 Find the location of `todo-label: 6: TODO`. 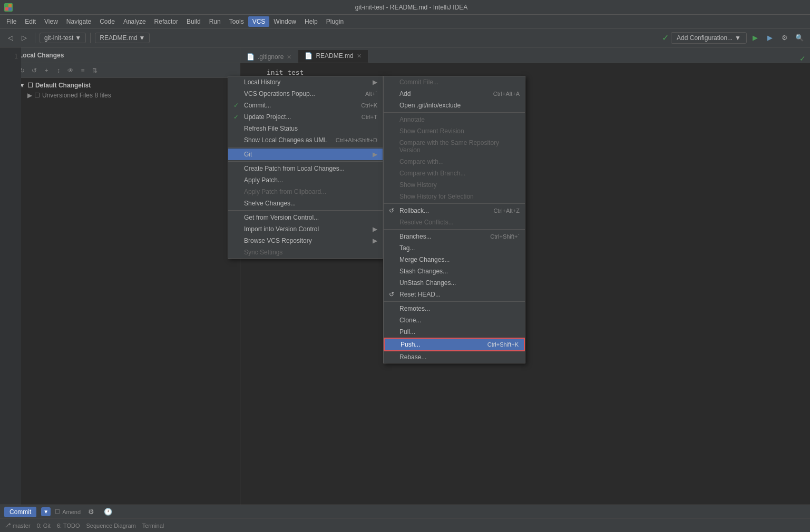

todo-label: 6: TODO is located at coordinates (69, 526).